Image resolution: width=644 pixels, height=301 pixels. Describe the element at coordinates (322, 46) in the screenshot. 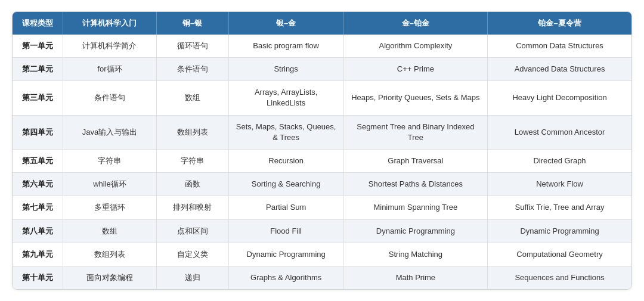

I see `table-row: 第一单元计算机科学简介循环语句Basic program flowAlgorit…` at that location.